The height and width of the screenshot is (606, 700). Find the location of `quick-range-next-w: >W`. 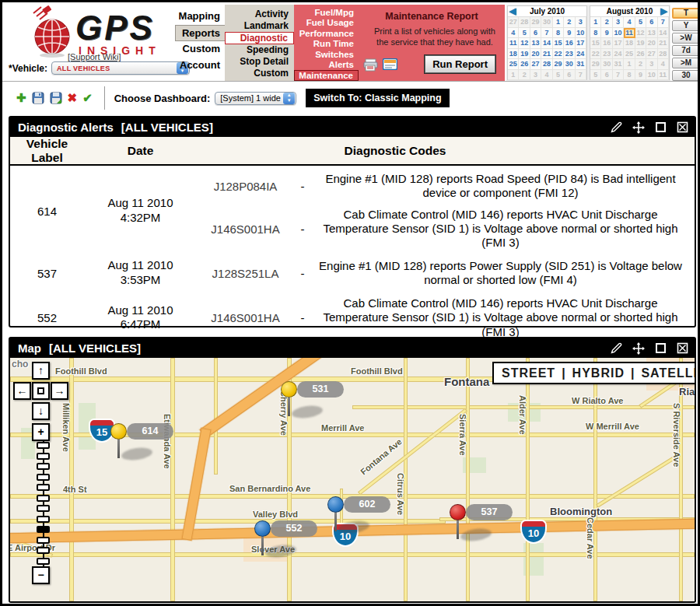

quick-range-next-w: >W is located at coordinates (686, 38).